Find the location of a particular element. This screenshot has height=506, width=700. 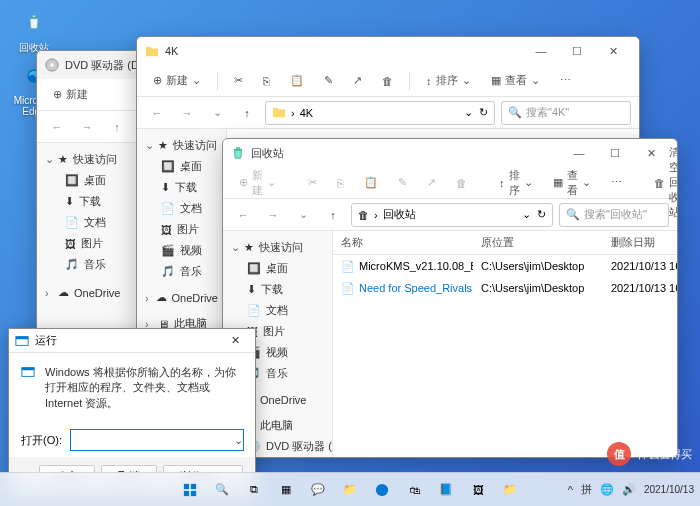

app-button: 📁 is located at coordinates (510, 490).